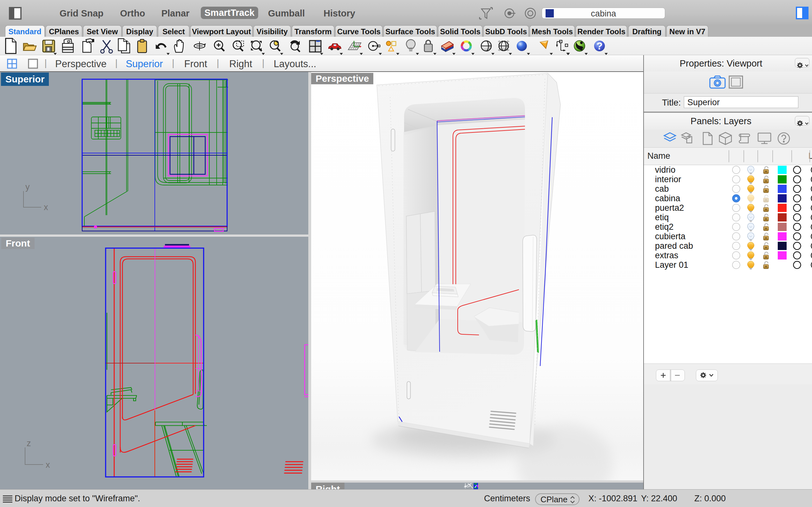 The height and width of the screenshot is (507, 812). Describe the element at coordinates (28, 187) in the screenshot. I see `svg-text: y` at that location.